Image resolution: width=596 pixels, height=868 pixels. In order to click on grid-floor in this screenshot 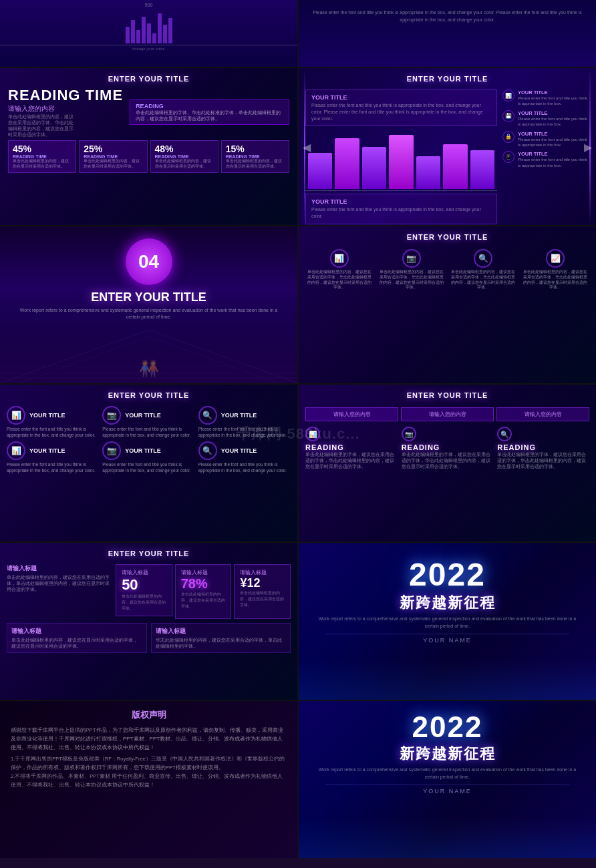, I will do `click(148, 357)`.